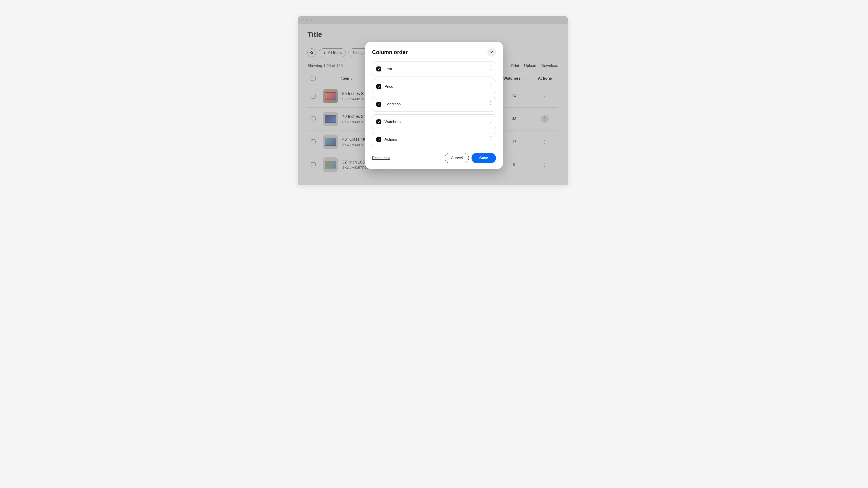 This screenshot has width=868, height=488. I want to click on cancel-button: Cancel, so click(457, 158).